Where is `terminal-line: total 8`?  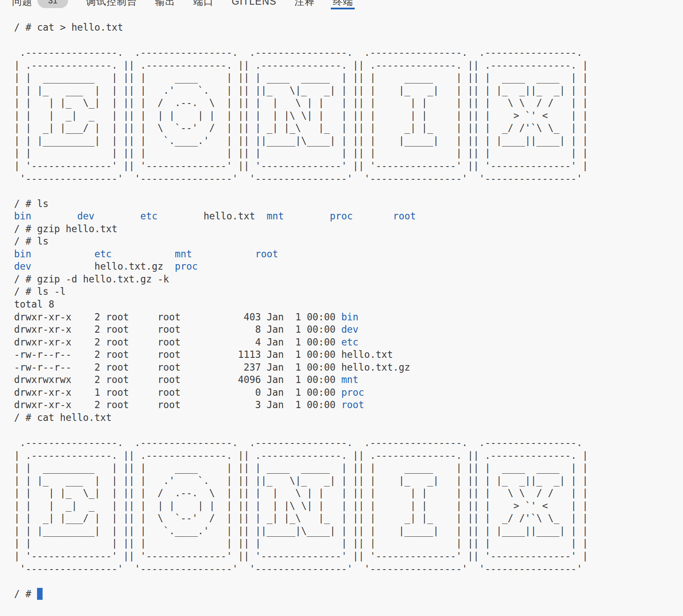
terminal-line: total 8 is located at coordinates (348, 305).